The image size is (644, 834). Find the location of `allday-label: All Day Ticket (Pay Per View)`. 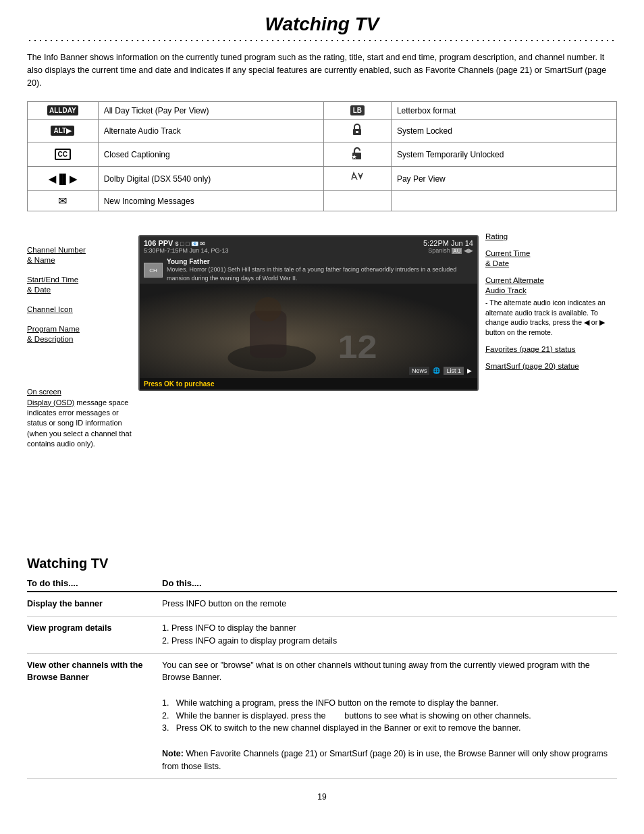

allday-label: All Day Ticket (Pay Per View) is located at coordinates (211, 111).